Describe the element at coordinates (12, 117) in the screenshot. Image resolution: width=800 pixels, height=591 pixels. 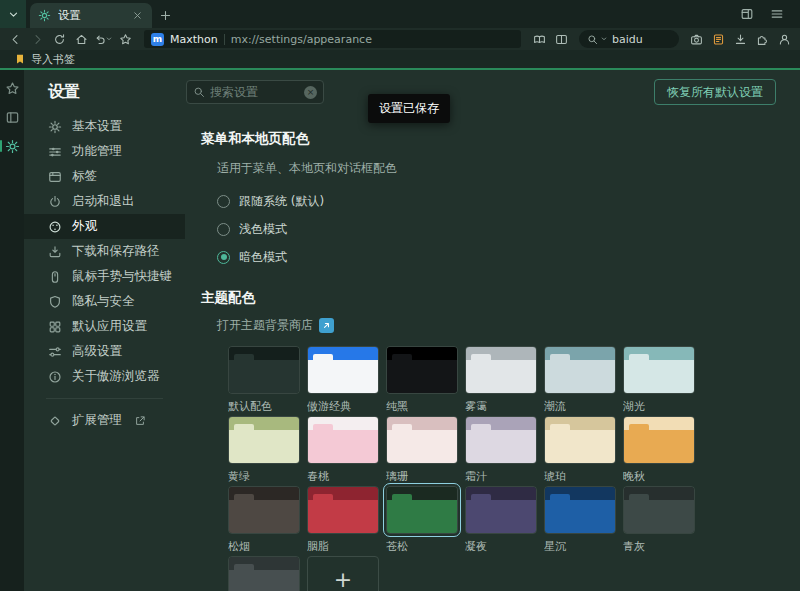
I see `rail-panels-button` at that location.